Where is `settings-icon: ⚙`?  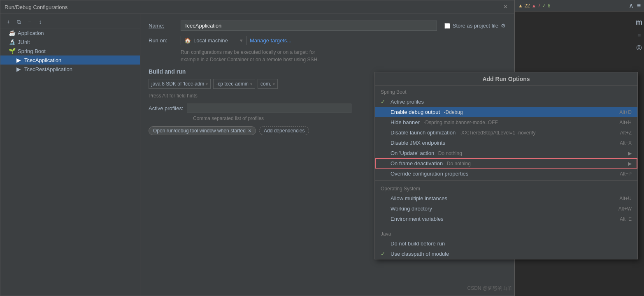
settings-icon: ⚙ is located at coordinates (503, 25).